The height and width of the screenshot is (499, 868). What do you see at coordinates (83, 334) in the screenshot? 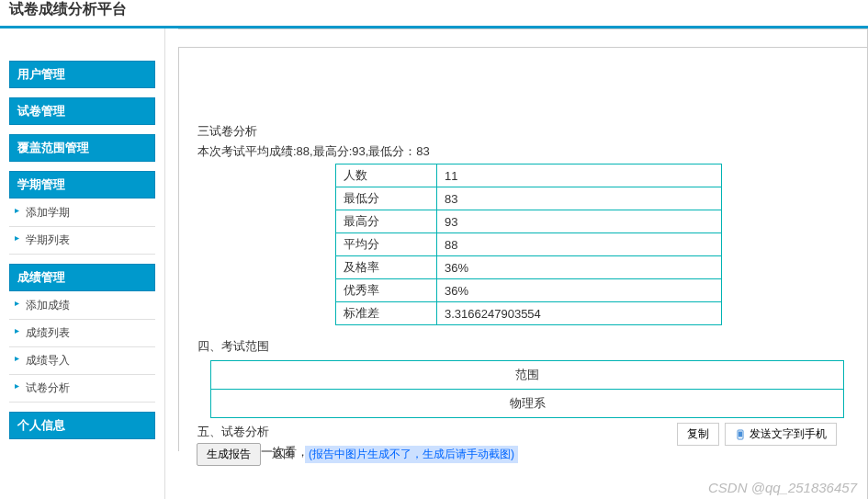
I see `nav-item-score-list: 成绩列表` at bounding box center [83, 334].